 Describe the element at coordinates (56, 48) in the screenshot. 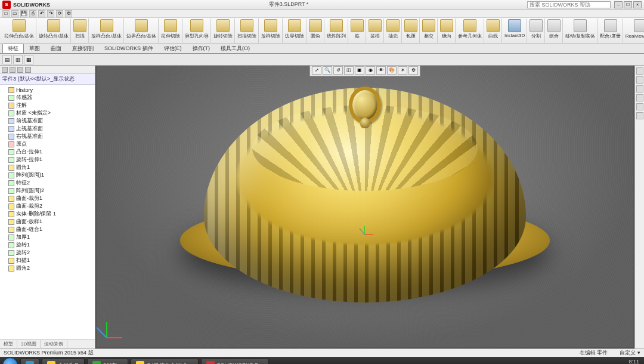

I see `command-tab: 曲面` at that location.